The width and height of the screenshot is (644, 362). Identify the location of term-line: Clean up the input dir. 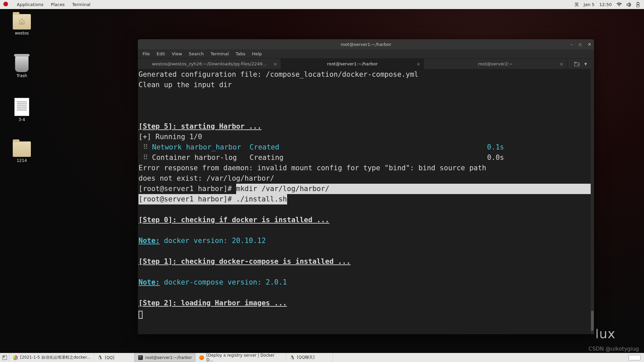
(185, 85).